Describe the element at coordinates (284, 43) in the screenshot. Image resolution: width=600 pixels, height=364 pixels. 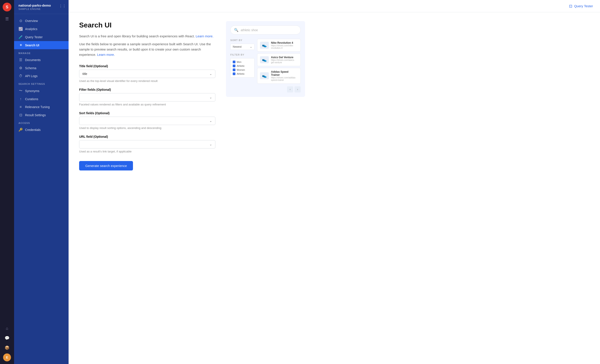
I see `result-name-0: Nike Revolution 4` at that location.